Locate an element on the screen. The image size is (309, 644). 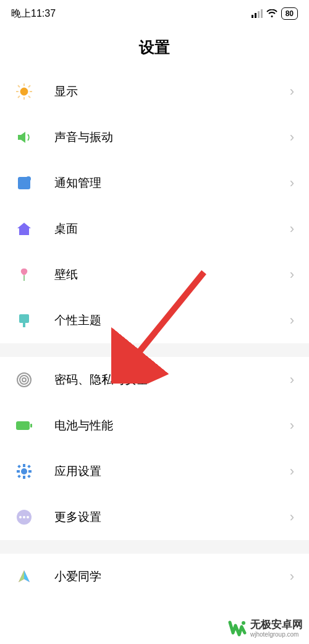
watermark-url: wjhotelgroup.com is located at coordinates (277, 635).